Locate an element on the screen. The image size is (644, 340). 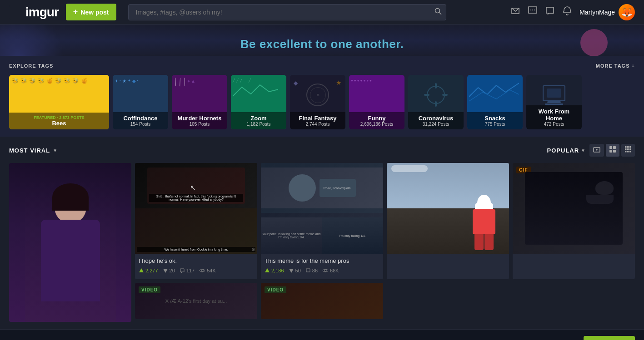
search-button is located at coordinates (438, 12).